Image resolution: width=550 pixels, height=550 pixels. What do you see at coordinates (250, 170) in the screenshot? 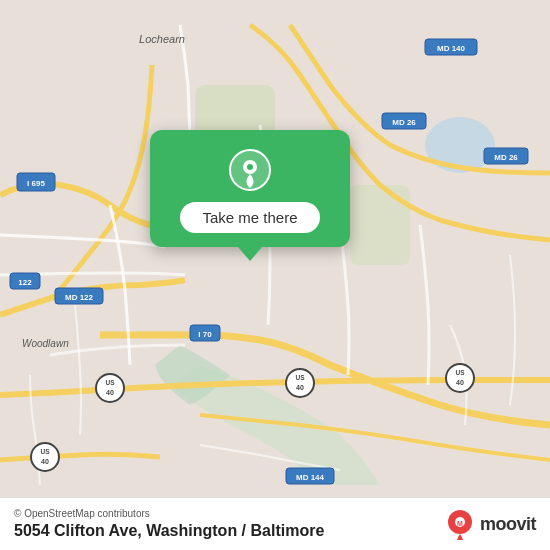
I see `location-pin-icon` at bounding box center [250, 170].